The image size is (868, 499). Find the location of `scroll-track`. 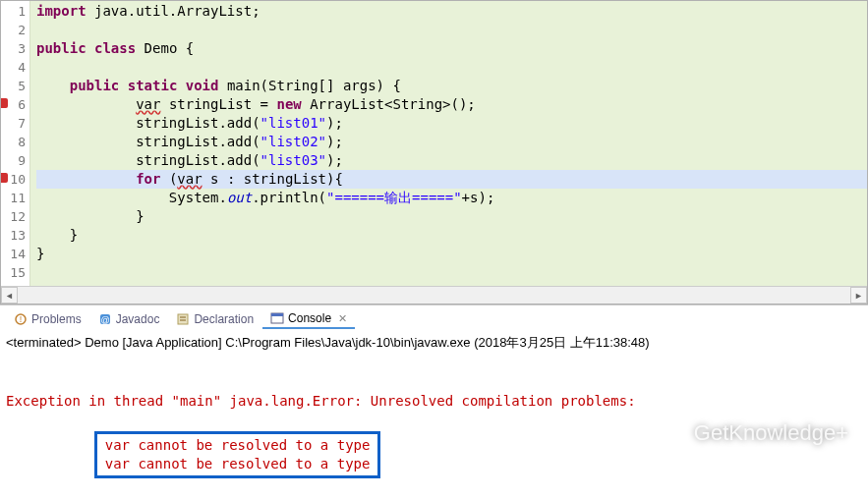

scroll-track is located at coordinates (434, 295).